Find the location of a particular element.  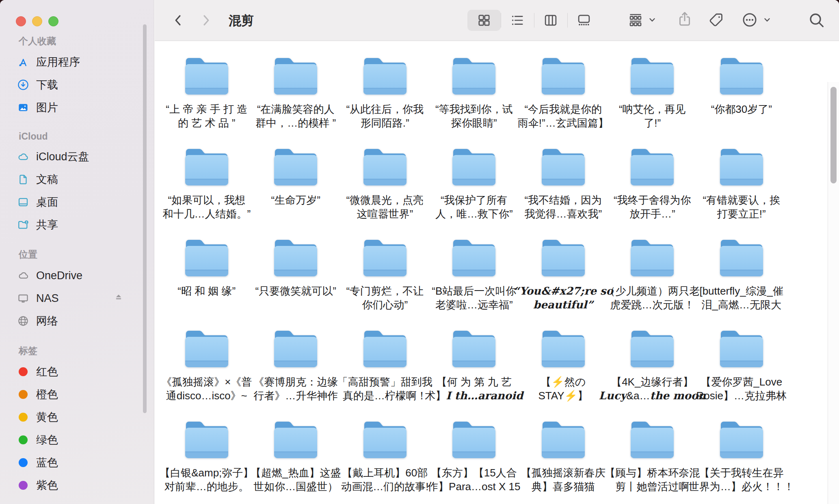

shared-folder-icon is located at coordinates (23, 225).